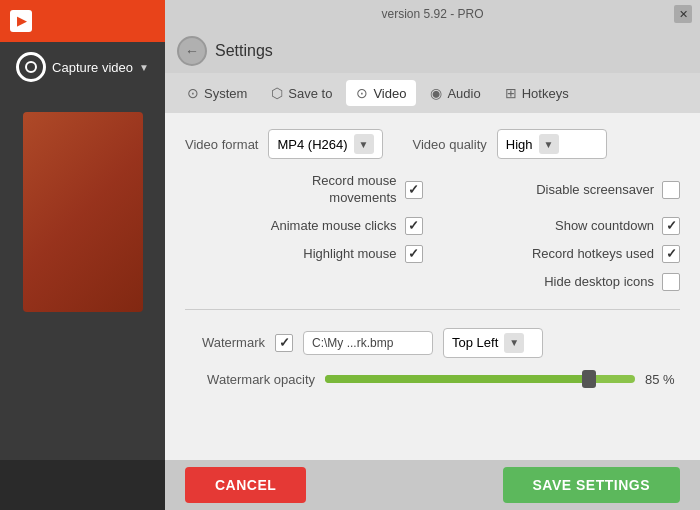  Describe the element at coordinates (595, 190) in the screenshot. I see `disable-screensaver-label: Disable screensaver` at that location.